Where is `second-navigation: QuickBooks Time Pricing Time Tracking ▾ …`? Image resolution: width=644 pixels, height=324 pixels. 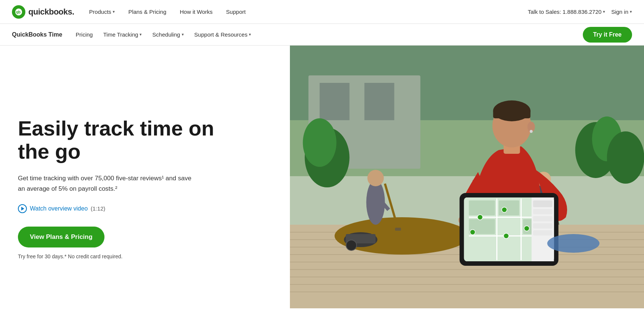
second-navigation: QuickBooks Time Pricing Time Tracking ▾ … is located at coordinates (322, 35).